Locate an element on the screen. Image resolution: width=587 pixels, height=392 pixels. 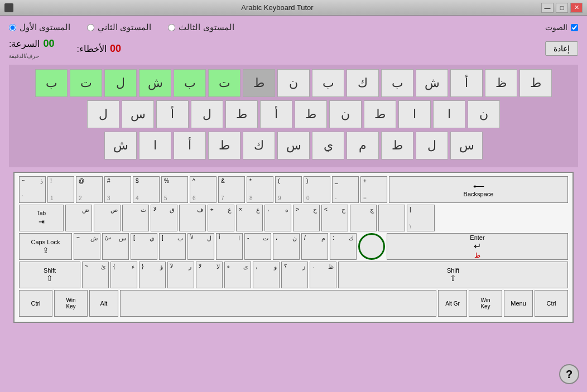
key-8: * 8 is located at coordinates (260, 190).